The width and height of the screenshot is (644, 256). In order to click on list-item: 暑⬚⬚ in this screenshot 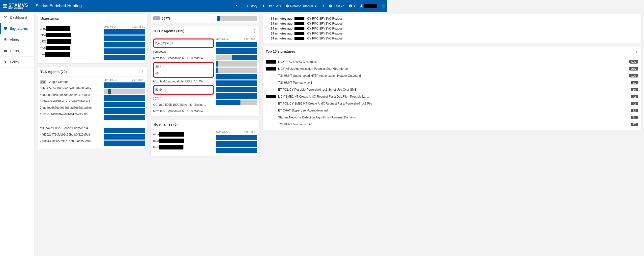, I will do `click(184, 67)`.